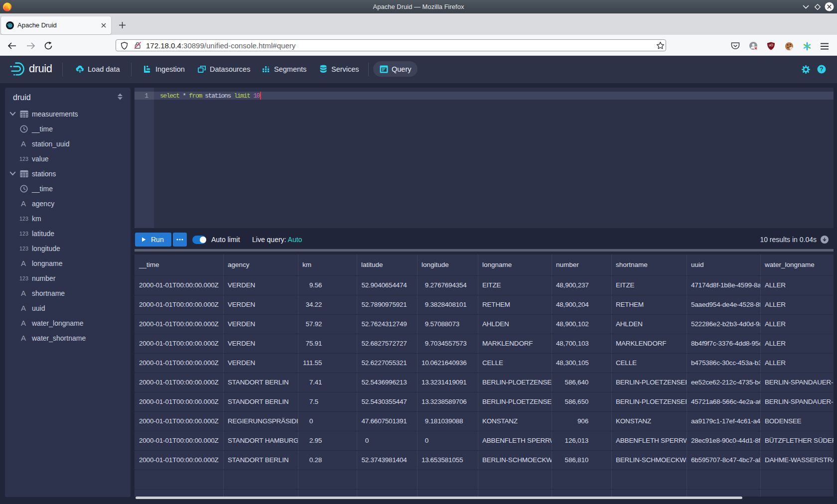  I want to click on svg-text: uO, so click(771, 45).